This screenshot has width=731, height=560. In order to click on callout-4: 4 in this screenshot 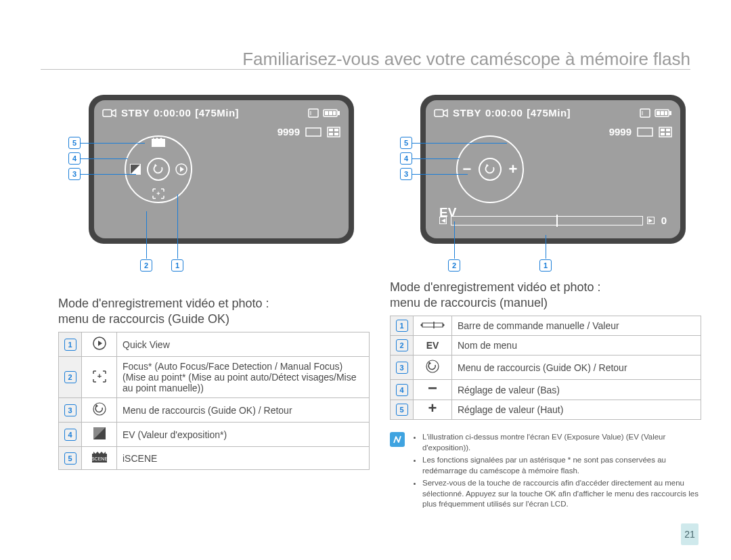, I will do `click(74, 158)`.